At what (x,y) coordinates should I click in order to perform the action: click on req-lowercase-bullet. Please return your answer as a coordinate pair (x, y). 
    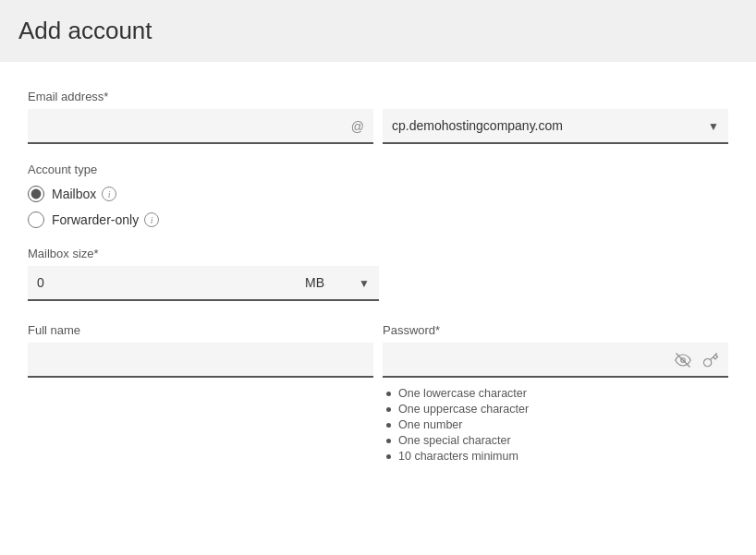
    Looking at the image, I should click on (388, 393).